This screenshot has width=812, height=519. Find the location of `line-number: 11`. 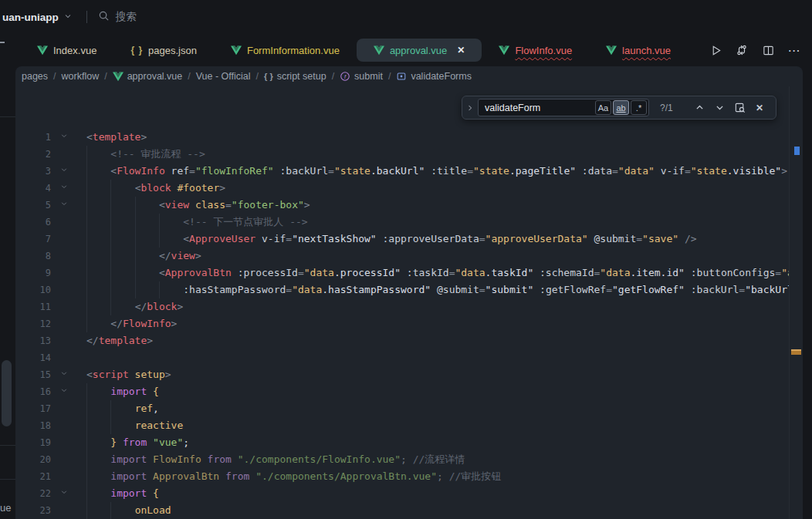

line-number: 11 is located at coordinates (33, 307).